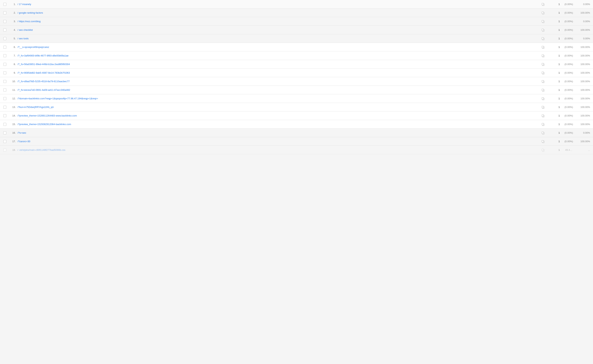 This screenshot has width=593, height=364. I want to click on row-url-link: /?_fs=9085dd82-9ab5-4087-8e14-783b2b7f10…, so click(44, 73).